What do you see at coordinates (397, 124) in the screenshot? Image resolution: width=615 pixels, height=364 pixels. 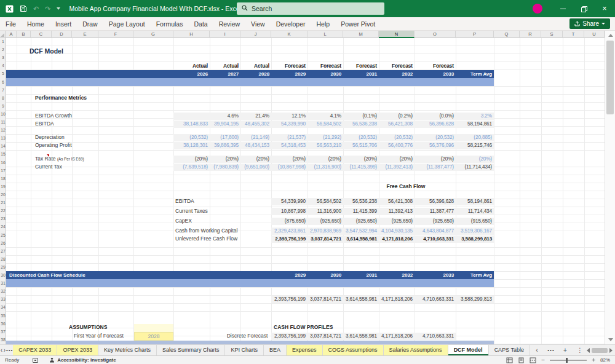 I see `cell: 56,421,308` at bounding box center [397, 124].